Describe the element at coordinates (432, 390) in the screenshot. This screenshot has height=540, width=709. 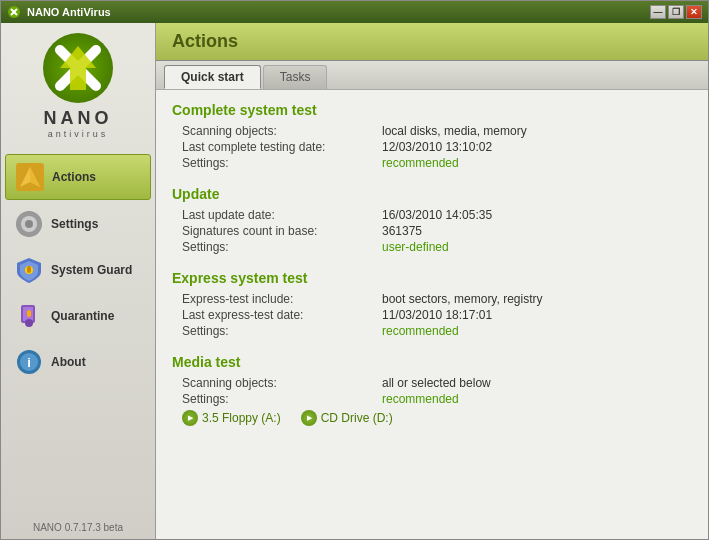
I see `section-media-test: Media test Scanning objects: all or sele…` at that location.